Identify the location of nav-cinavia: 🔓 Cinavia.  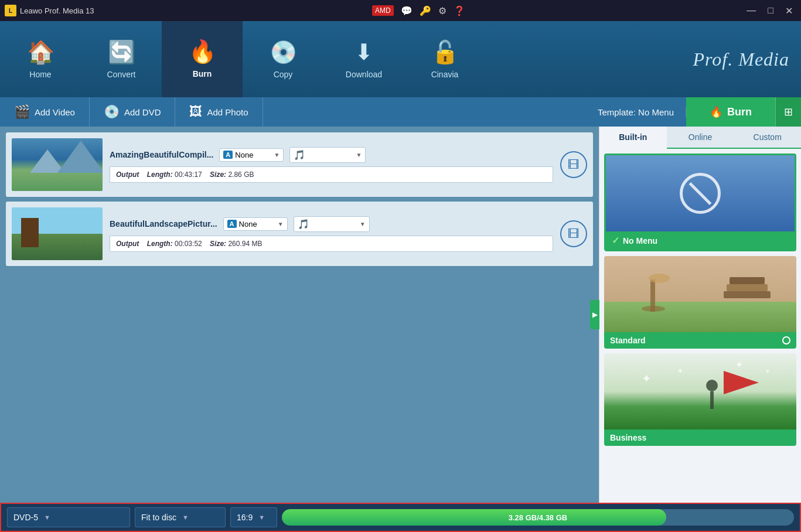
(445, 59).